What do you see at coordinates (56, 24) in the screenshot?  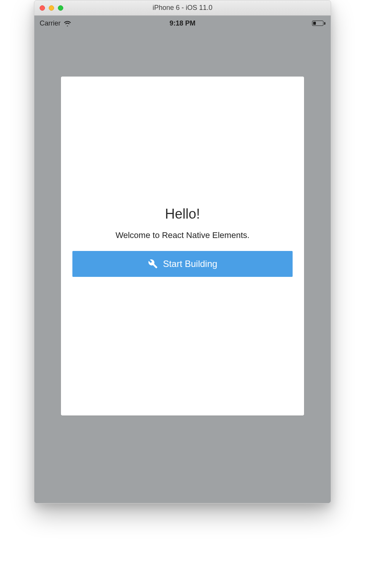 I see `status-left: Carrier` at bounding box center [56, 24].